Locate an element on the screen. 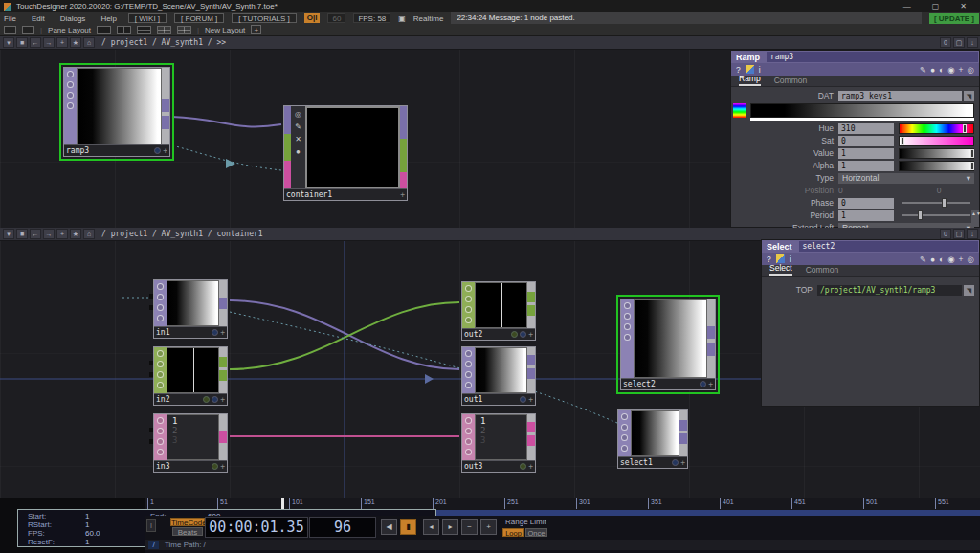 This screenshot has width=980, height=553. panel-header: Ramp ramp3 is located at coordinates (856, 57).